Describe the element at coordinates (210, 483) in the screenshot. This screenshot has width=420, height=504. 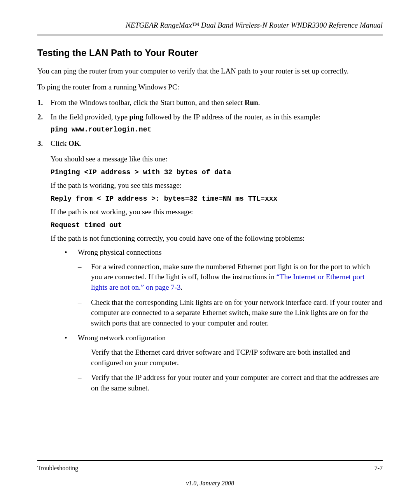
I see `footer-version: v1.0, January 2008` at that location.